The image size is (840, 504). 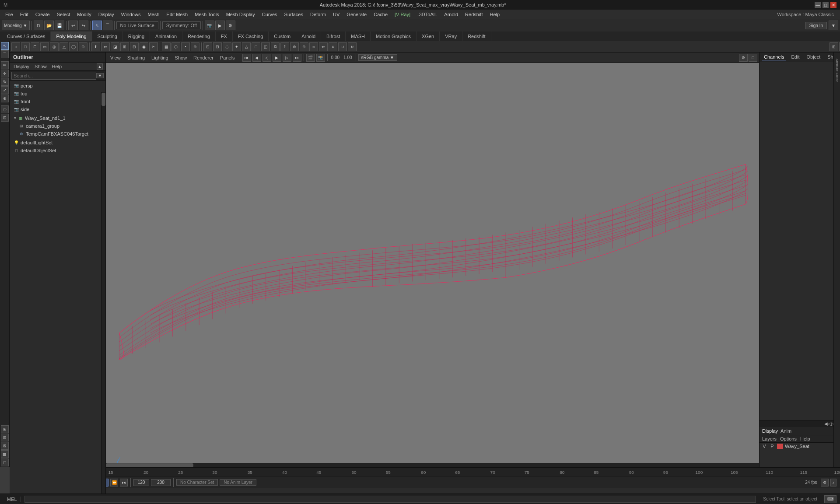 What do you see at coordinates (451, 14) in the screenshot?
I see `menu-arnold: Arnold` at bounding box center [451, 14].